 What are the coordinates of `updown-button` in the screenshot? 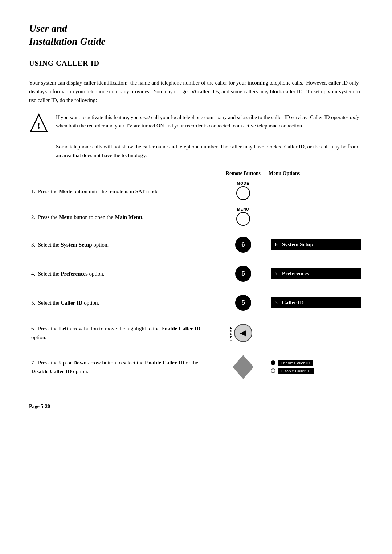 It's located at (243, 367).